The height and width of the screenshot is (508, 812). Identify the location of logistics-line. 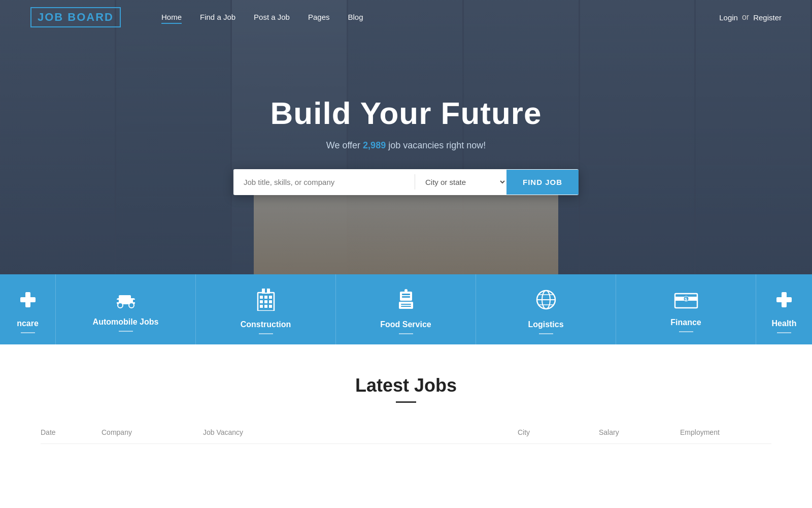
(546, 334).